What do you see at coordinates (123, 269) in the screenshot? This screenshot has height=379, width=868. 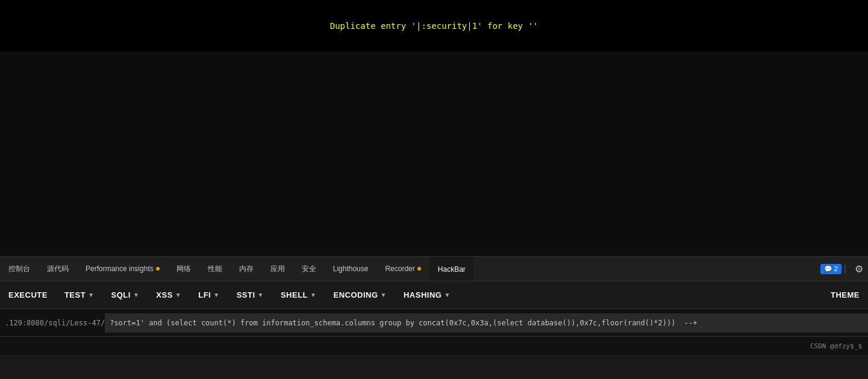 I see `tab-performance-insights: Performance insights` at bounding box center [123, 269].